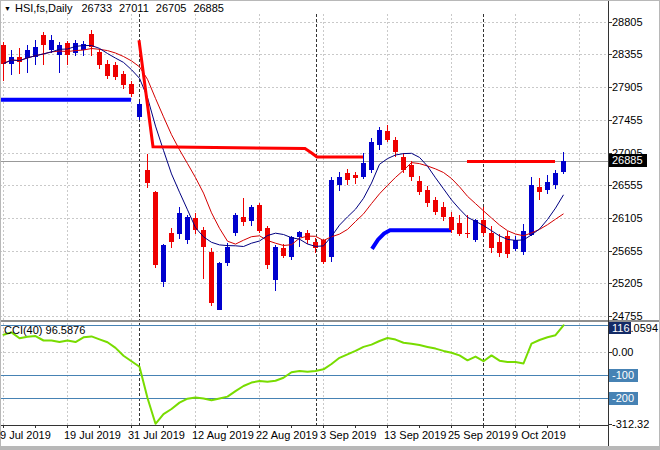  I want to click on price-axis-label: 26105, so click(628, 218).